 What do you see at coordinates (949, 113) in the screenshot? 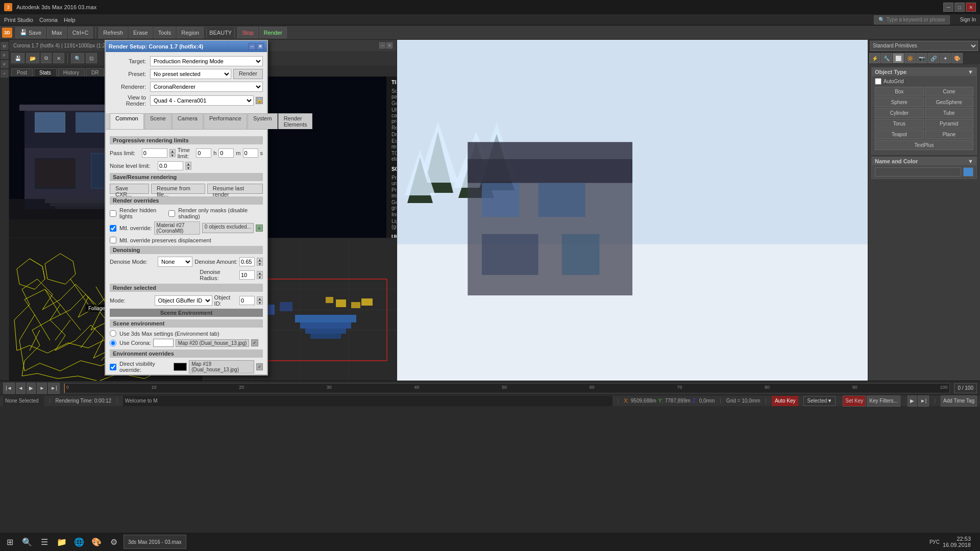
I see `shape-tube: Tube` at bounding box center [949, 113].